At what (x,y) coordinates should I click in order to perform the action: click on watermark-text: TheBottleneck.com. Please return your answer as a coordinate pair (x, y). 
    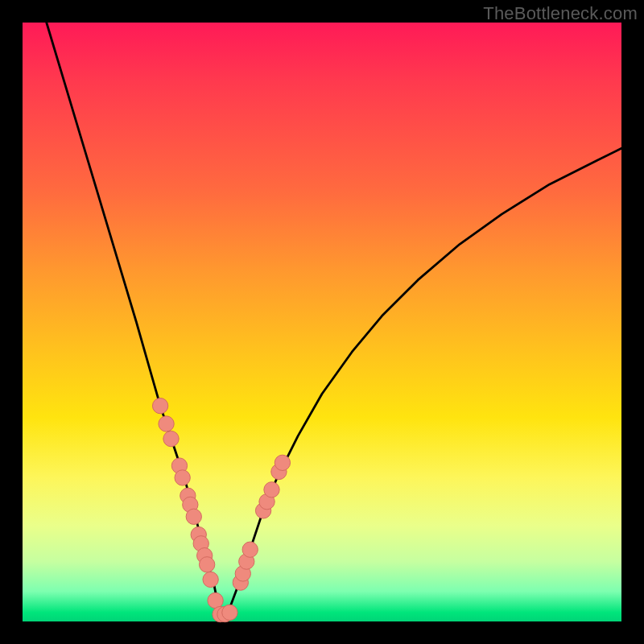
    Looking at the image, I should click on (560, 14).